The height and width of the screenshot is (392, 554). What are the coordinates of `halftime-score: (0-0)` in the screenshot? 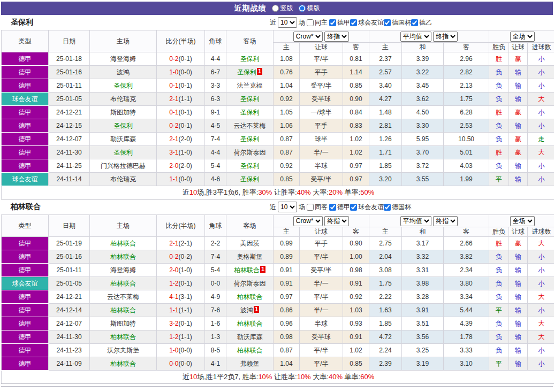 It's located at (185, 72).